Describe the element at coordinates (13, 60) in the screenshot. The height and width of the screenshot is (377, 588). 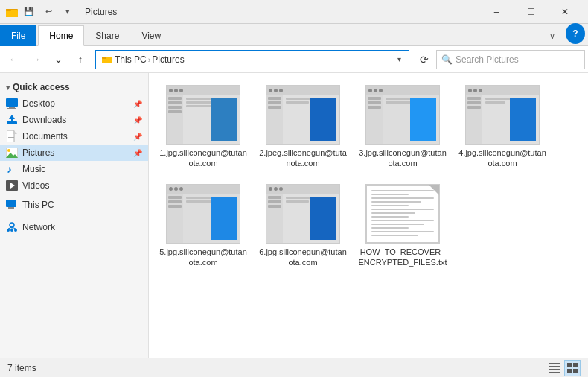
I see `back-button: ←` at that location.